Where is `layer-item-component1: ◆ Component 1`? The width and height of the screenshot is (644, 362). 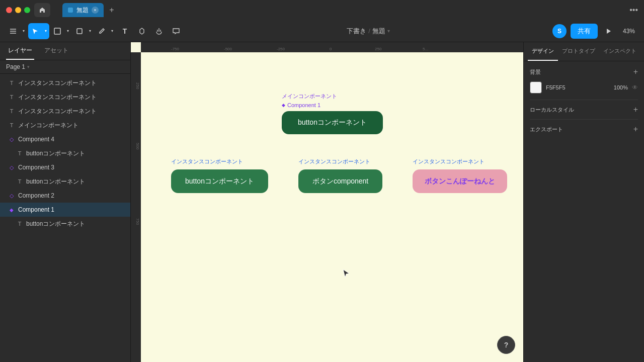
layer-item-component1: ◆ Component 1 is located at coordinates (65, 210).